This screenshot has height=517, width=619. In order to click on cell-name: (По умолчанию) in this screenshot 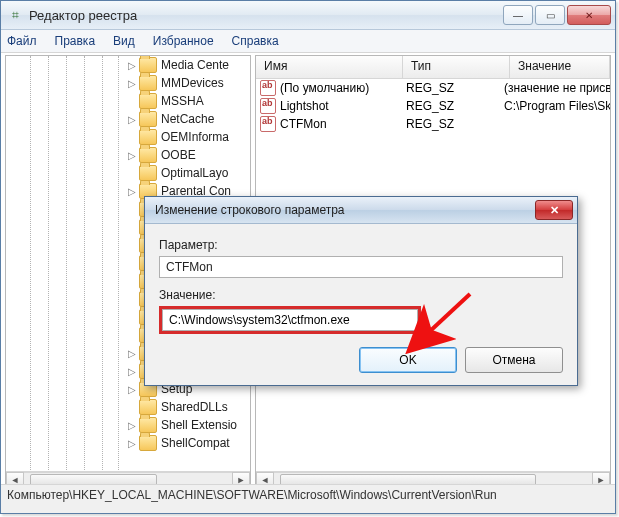, I will do `click(343, 88)`.